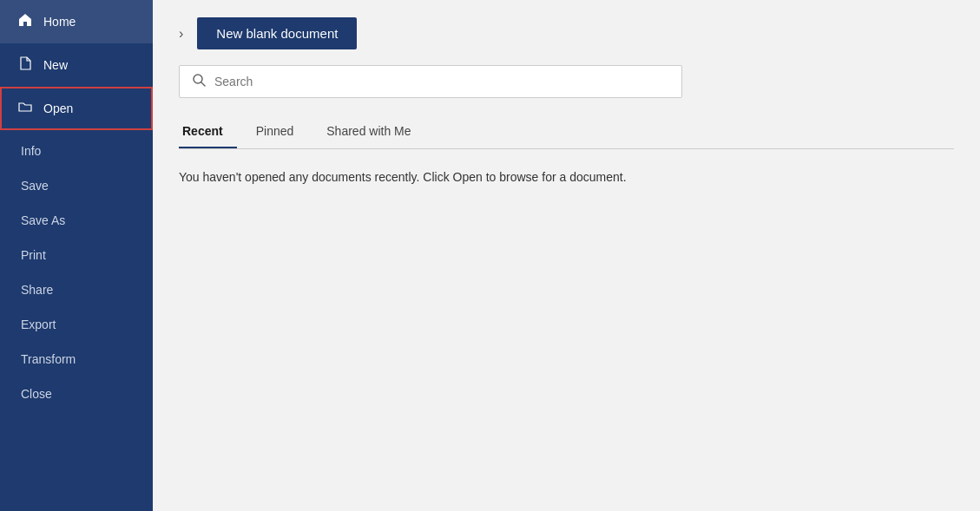  Describe the element at coordinates (76, 359) in the screenshot. I see `sidebar-item-transform: Transform` at that location.